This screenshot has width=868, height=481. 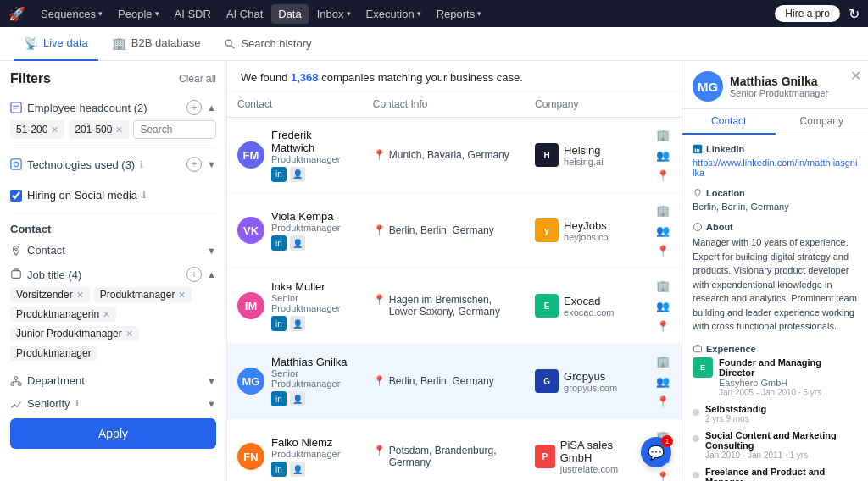 What do you see at coordinates (56, 44) in the screenshot?
I see `tab-live-data: 📡 Live data` at bounding box center [56, 44].